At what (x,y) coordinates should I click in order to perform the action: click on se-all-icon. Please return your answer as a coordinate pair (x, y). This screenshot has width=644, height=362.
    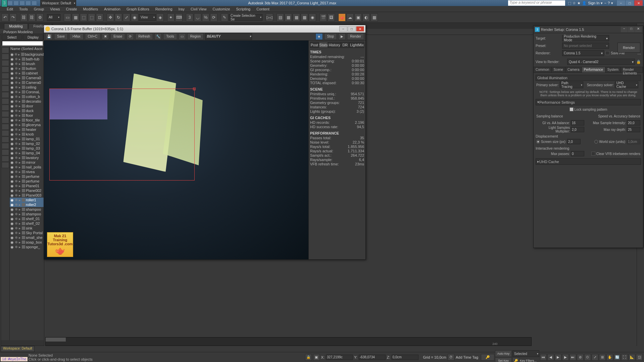
    Looking at the image, I should click on (5, 133).